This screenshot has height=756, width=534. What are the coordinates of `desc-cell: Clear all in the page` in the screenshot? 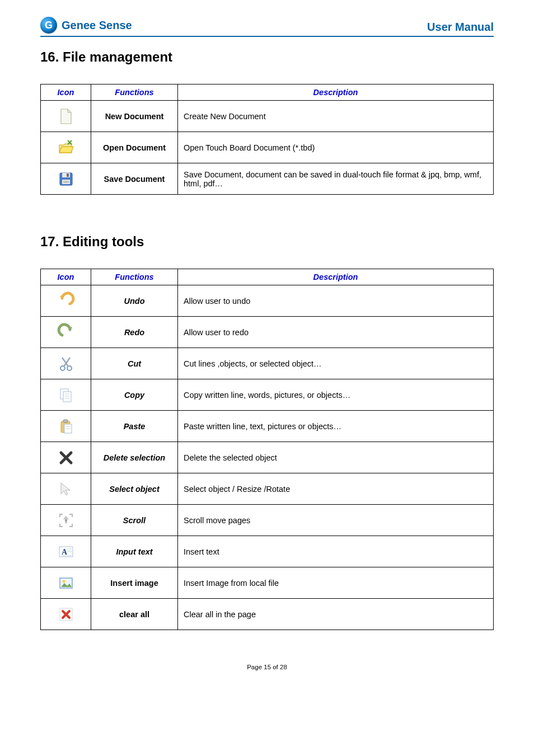 It's located at (336, 614).